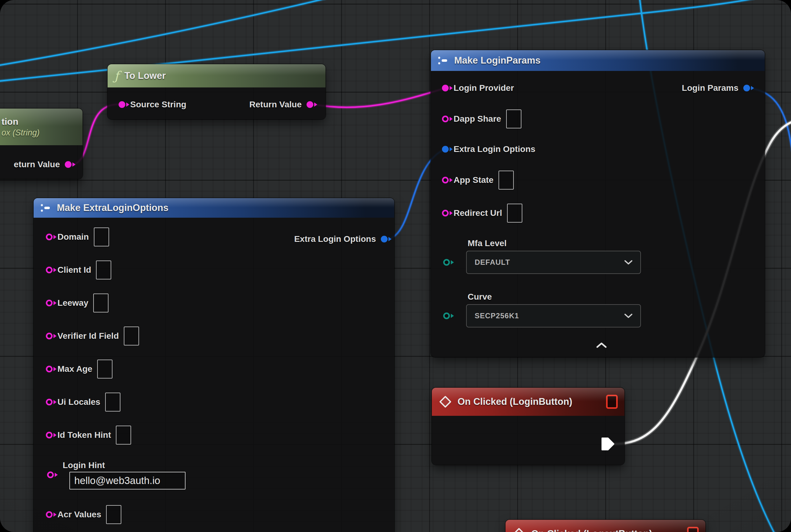 The width and height of the screenshot is (791, 532). Describe the element at coordinates (49, 515) in the screenshot. I see `acr-values-pin-icon` at that location.